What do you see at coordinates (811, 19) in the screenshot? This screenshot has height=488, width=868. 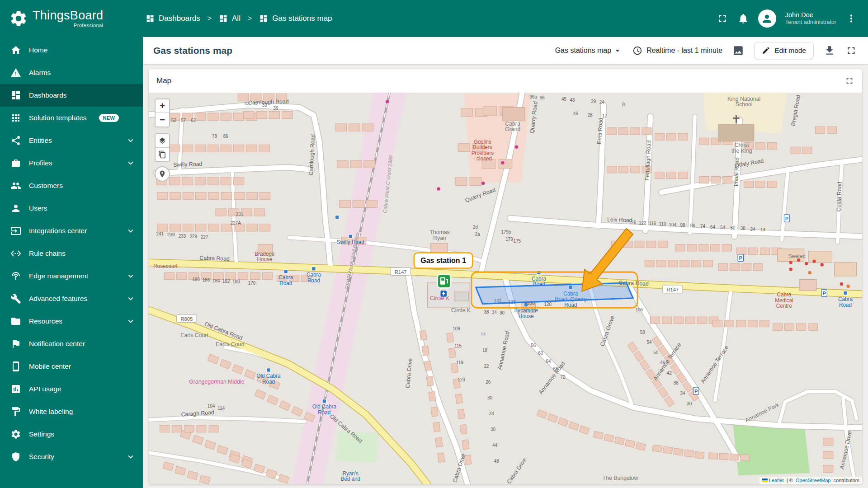 I see `user-info: John Doe Tenant administrator` at bounding box center [811, 19].